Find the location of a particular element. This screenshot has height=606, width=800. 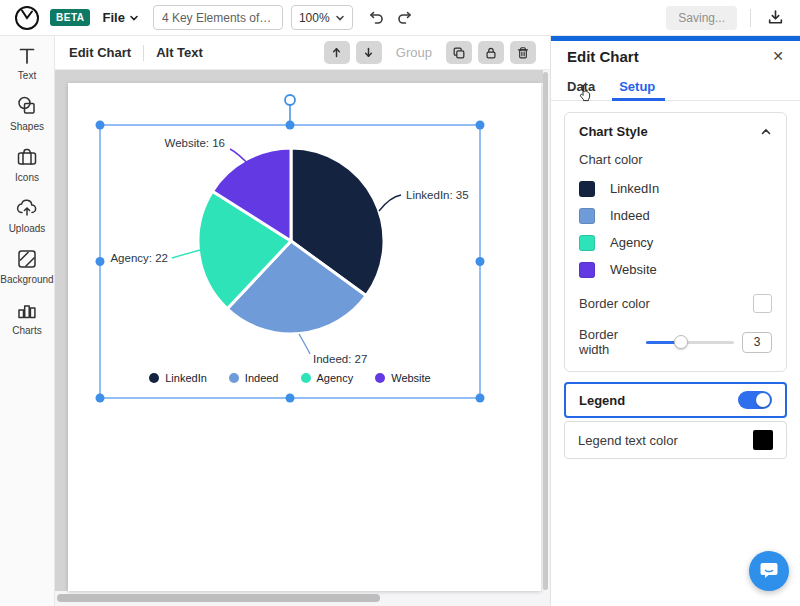

border-color-swatch is located at coordinates (762, 304).